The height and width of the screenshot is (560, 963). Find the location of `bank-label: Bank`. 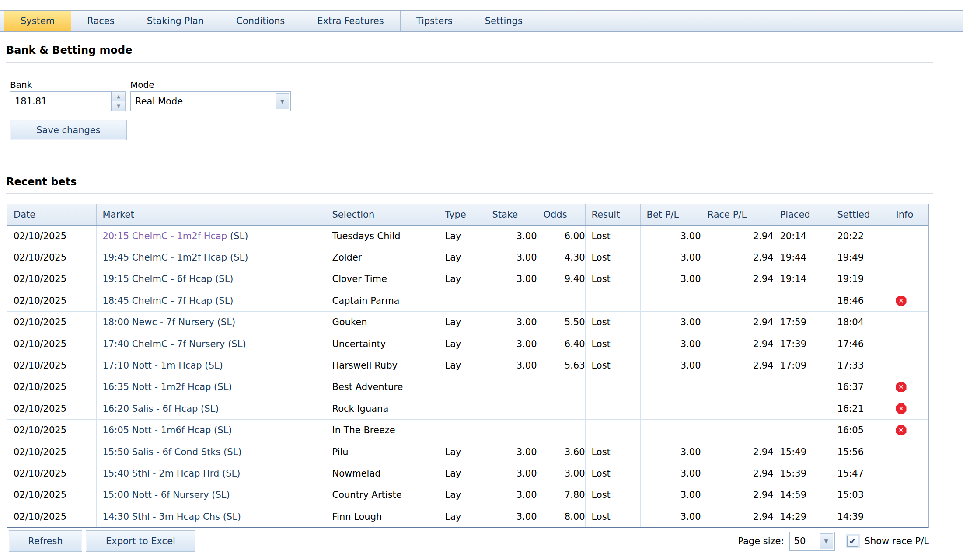

bank-label: Bank is located at coordinates (21, 85).